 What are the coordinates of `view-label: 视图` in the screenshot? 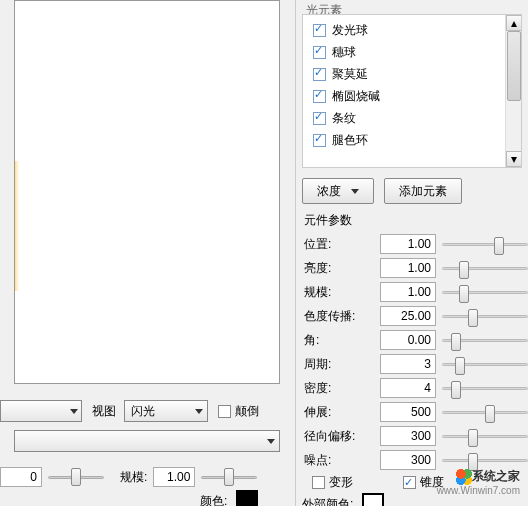 It's located at (104, 412).